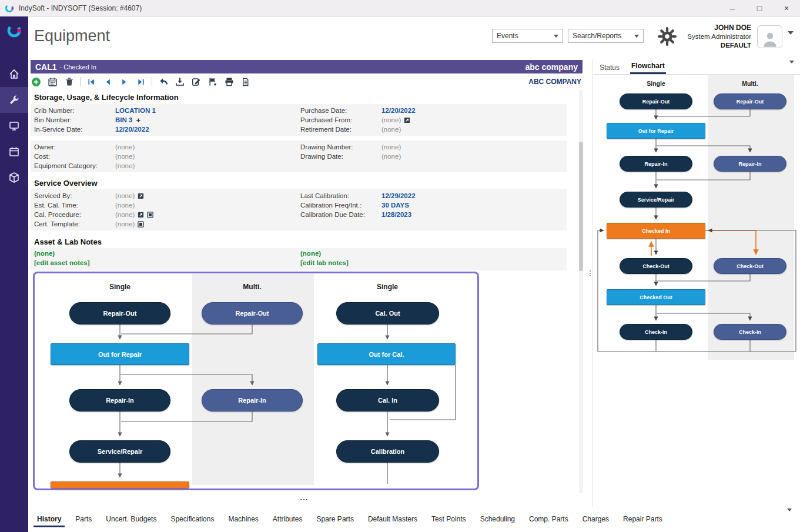  Describe the element at coordinates (213, 82) in the screenshot. I see `flag-button` at that location.